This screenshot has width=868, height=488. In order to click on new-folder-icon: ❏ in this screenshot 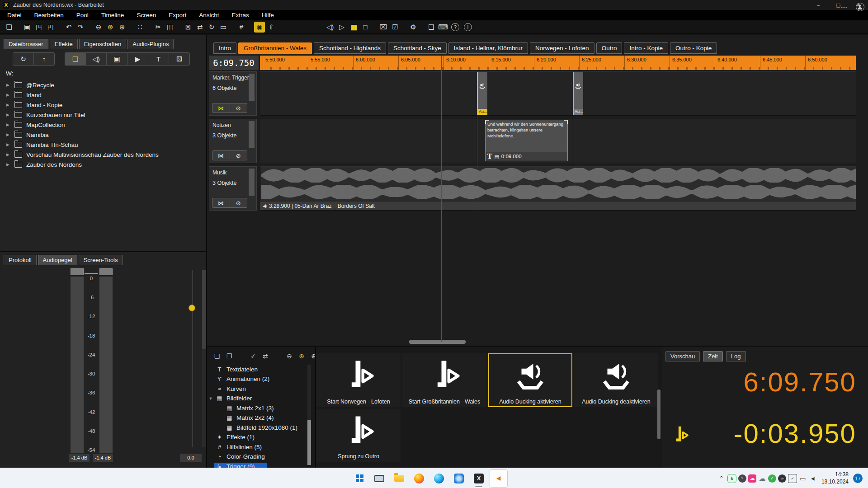, I will do `click(217, 356)`.